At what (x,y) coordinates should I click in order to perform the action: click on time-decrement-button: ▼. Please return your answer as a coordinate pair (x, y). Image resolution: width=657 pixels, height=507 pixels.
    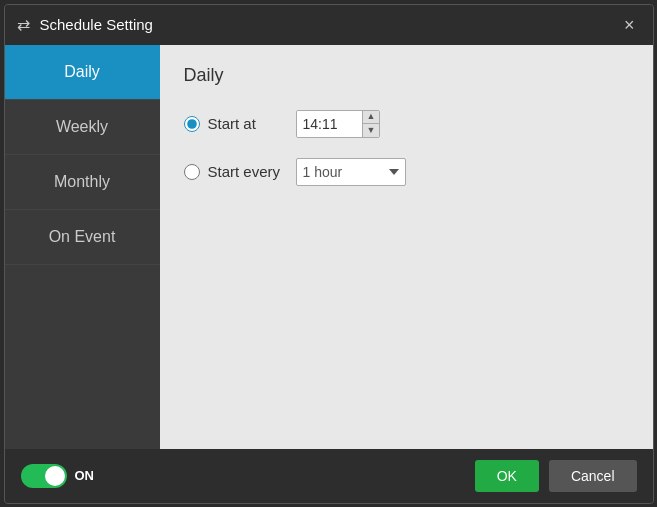
    Looking at the image, I should click on (372, 130).